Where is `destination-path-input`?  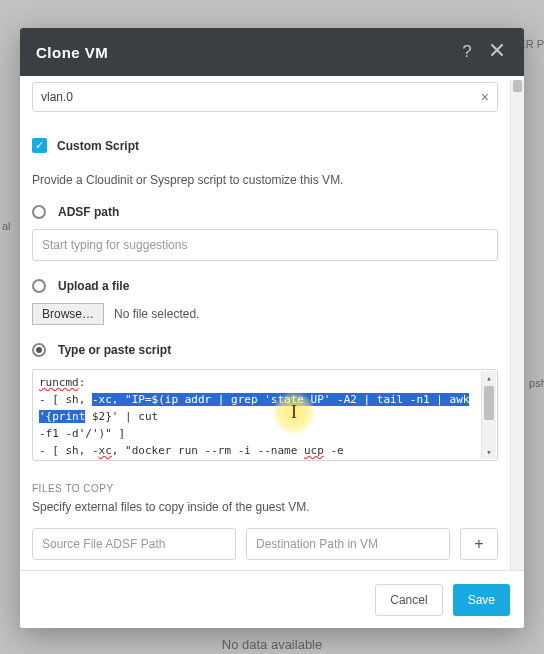
destination-path-input is located at coordinates (348, 544).